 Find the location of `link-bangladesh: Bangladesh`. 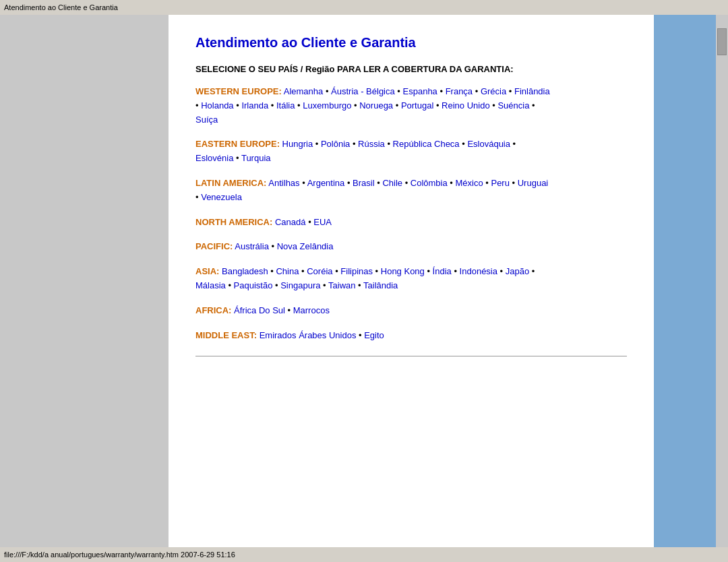

link-bangladesh: Bangladesh is located at coordinates (245, 271).